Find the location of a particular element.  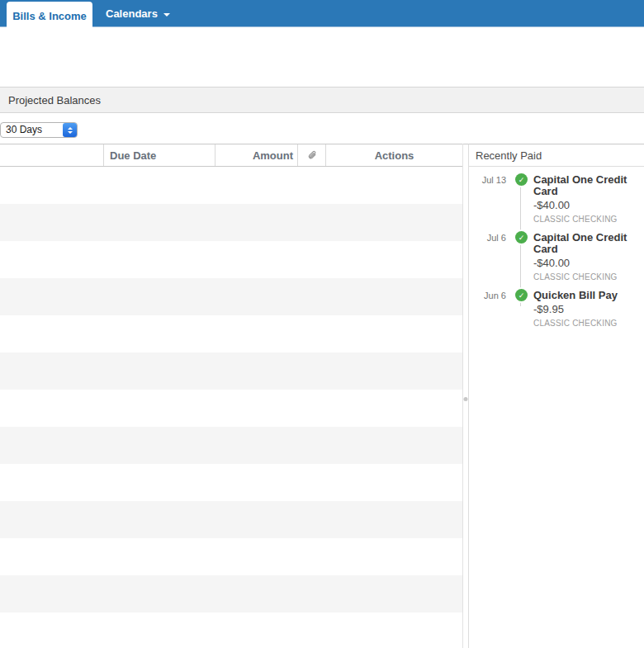

recently-paid-title: Recently Paid is located at coordinates (509, 155).